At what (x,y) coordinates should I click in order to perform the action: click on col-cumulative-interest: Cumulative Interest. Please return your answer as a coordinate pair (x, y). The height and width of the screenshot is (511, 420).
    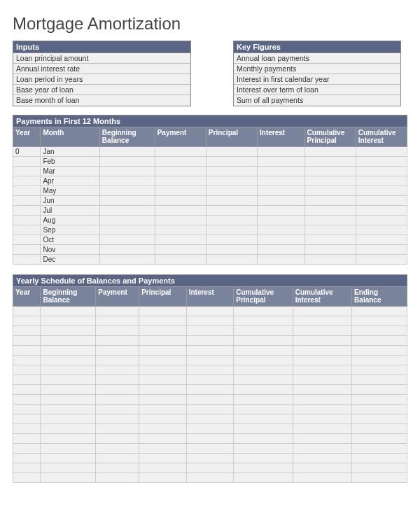
    Looking at the image, I should click on (381, 137).